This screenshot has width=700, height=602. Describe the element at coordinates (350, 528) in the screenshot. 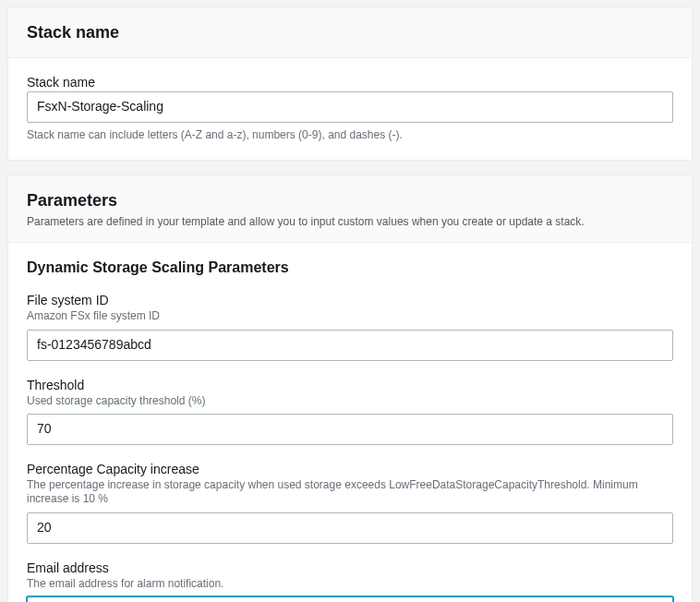

I see `pct-increase-input` at that location.